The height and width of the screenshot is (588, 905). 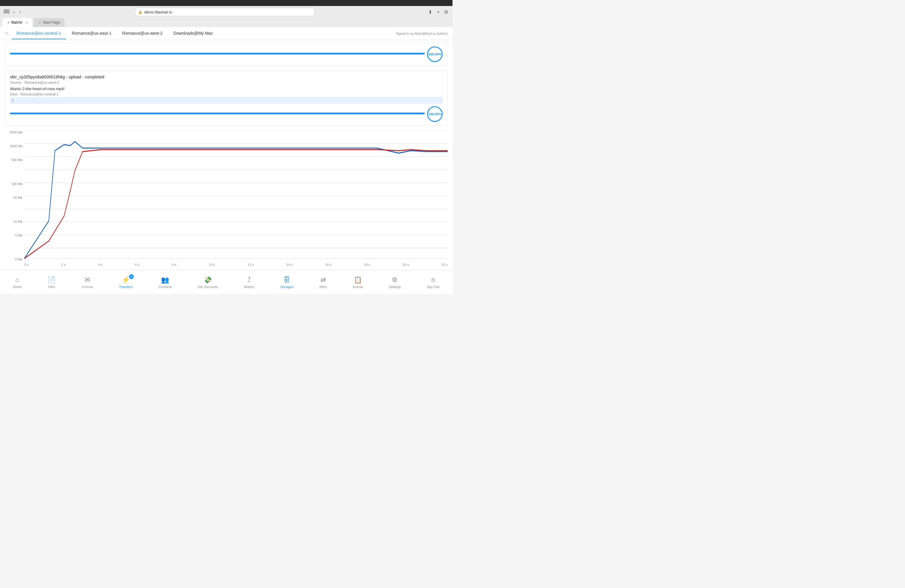 What do you see at coordinates (27, 23) in the screenshot?
I see `tab-close-icon: ✕` at bounding box center [27, 23].